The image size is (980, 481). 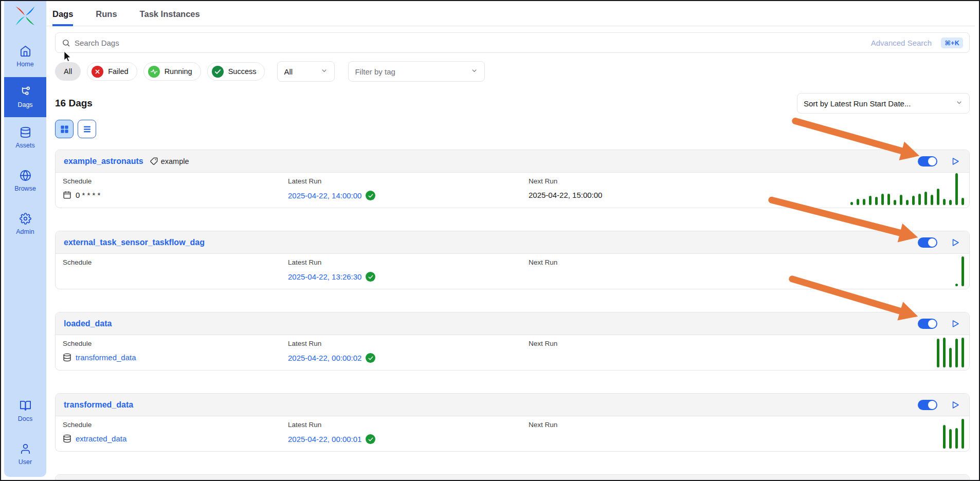 I want to click on sort-dropdown: Sort by Latest Run Start Date..., so click(x=883, y=103).